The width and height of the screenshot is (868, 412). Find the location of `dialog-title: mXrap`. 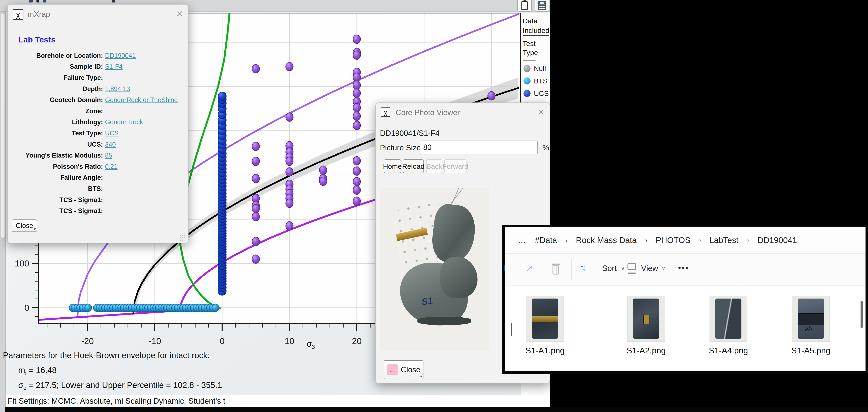

dialog-title: mXrap is located at coordinates (39, 14).